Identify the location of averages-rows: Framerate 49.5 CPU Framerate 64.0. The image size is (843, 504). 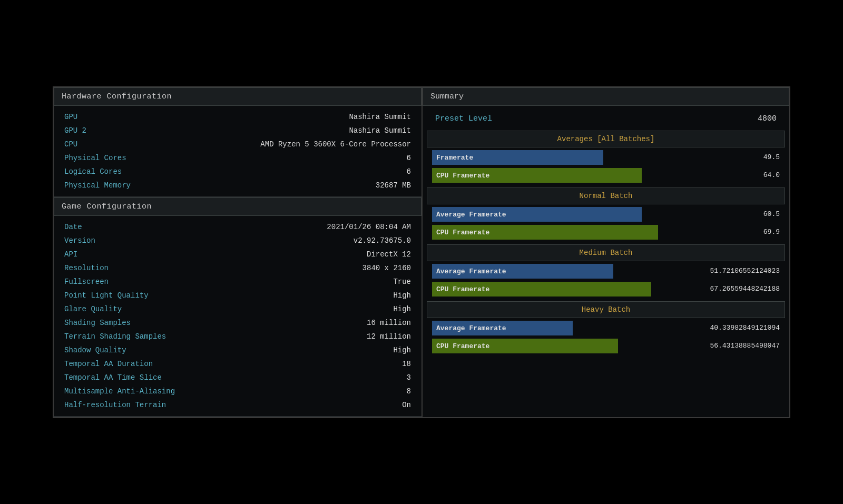
(606, 166).